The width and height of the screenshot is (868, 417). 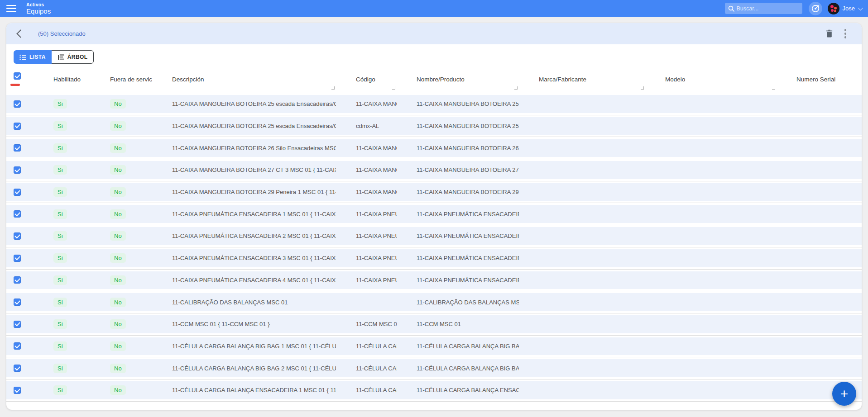 I want to click on more-options-button, so click(x=845, y=34).